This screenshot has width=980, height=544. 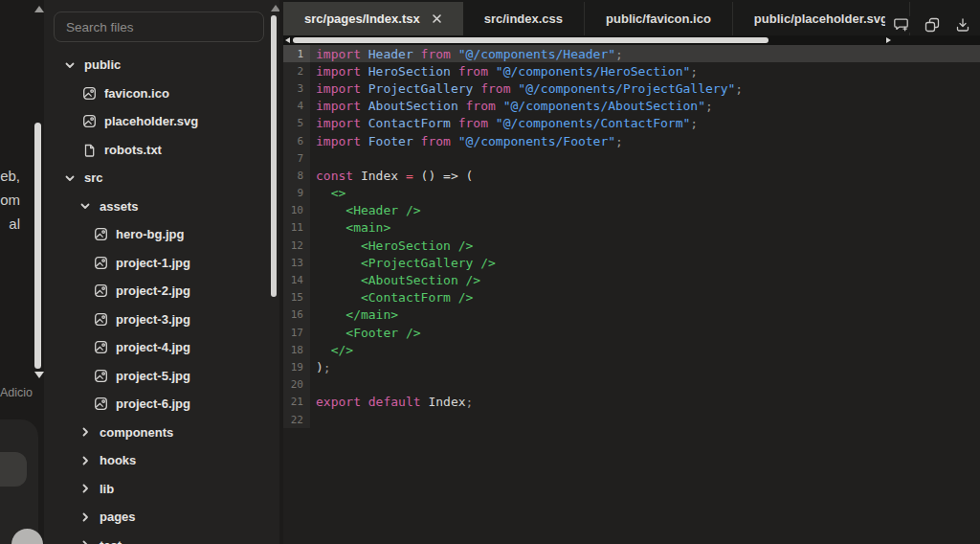 I want to click on line-number: 20, so click(x=297, y=385).